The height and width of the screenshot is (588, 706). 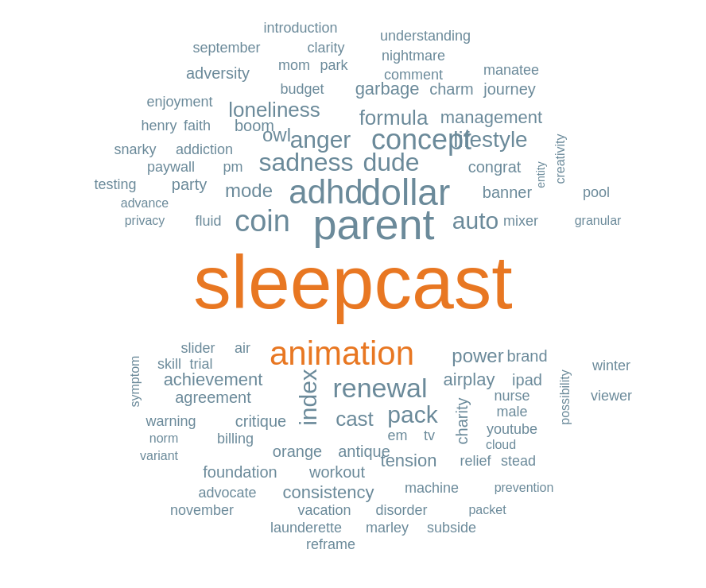 What do you see at coordinates (463, 421) in the screenshot?
I see `word-charity: charity` at bounding box center [463, 421].